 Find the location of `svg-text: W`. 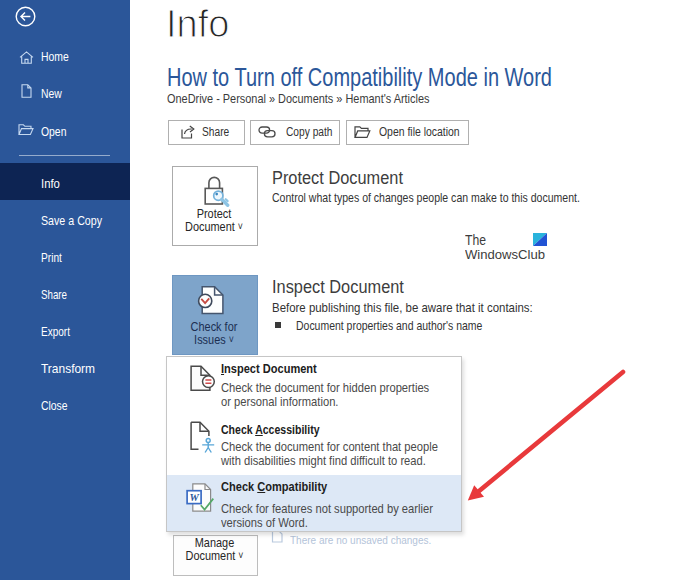

svg-text: W is located at coordinates (195, 498).